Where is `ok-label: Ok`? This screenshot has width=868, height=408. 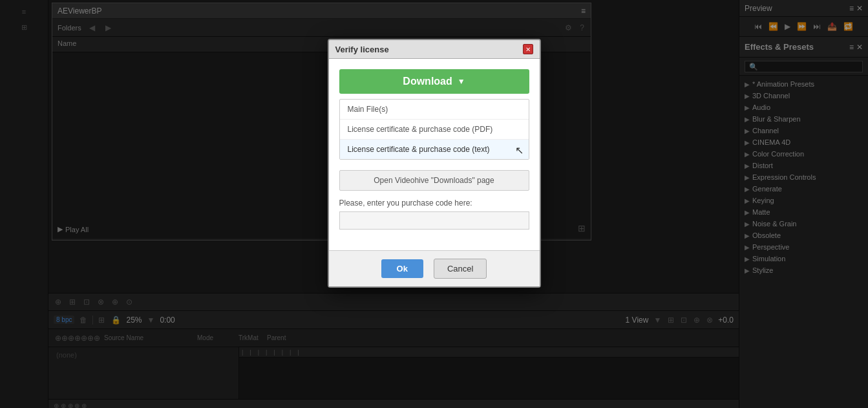 ok-label: Ok is located at coordinates (402, 269).